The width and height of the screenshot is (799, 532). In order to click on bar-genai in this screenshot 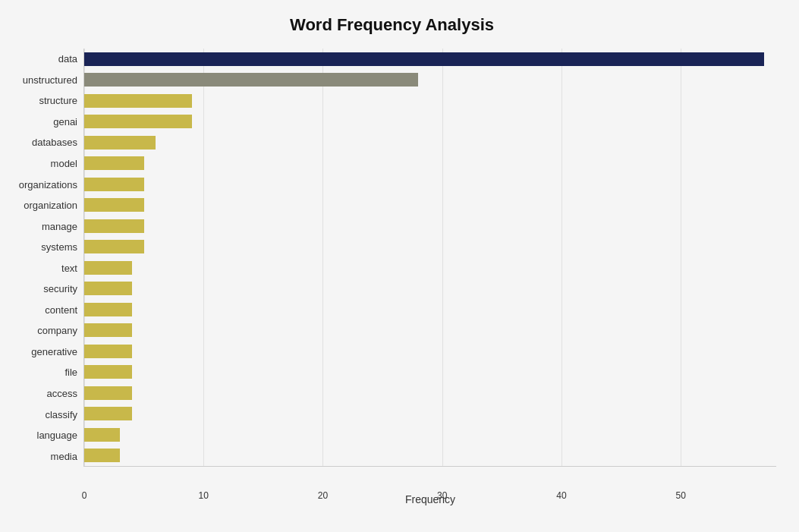, I will do `click(138, 121)`.